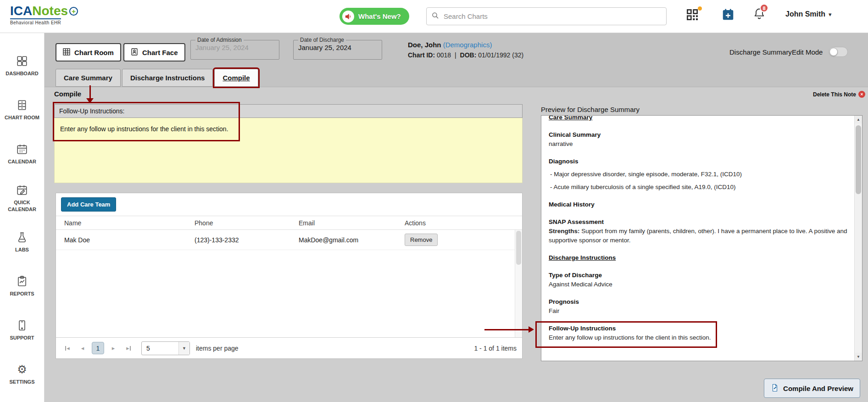 Image resolution: width=868 pixels, height=402 pixels. I want to click on qr-badge-dot, so click(700, 8).